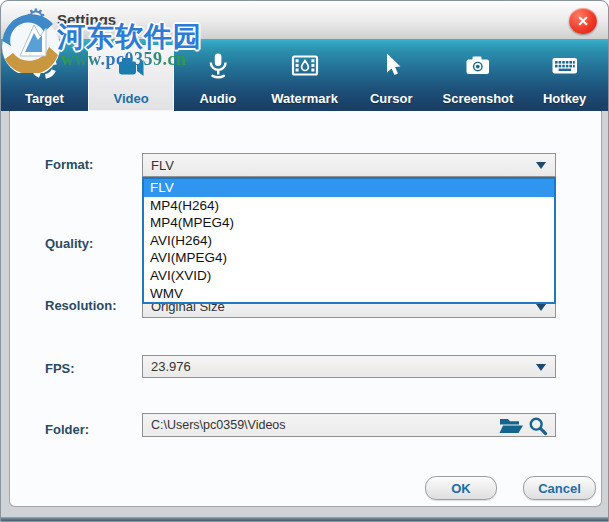 The width and height of the screenshot is (609, 522). What do you see at coordinates (349, 294) in the screenshot?
I see `dropdown-option-wmv: WMV` at bounding box center [349, 294].